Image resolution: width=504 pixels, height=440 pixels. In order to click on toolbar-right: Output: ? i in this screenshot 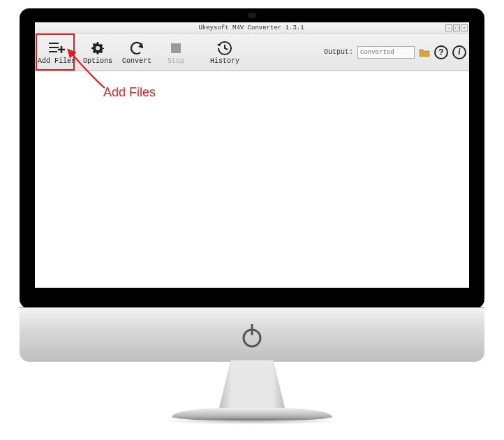, I will do `click(395, 52)`.